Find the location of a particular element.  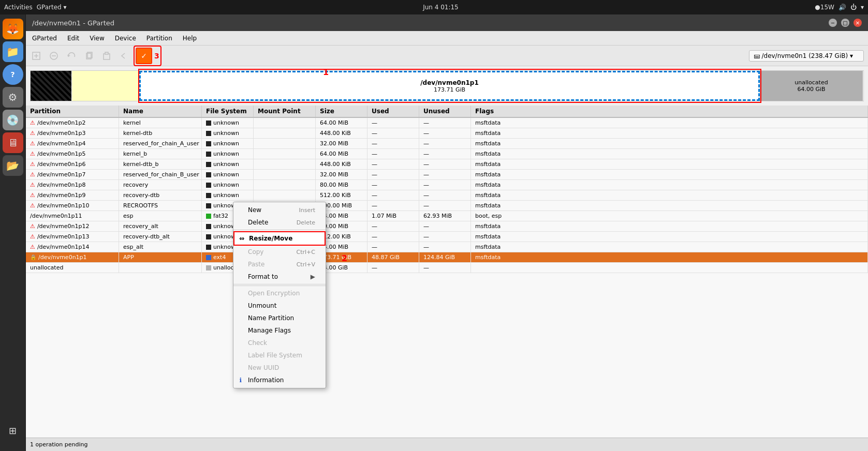

shortcut-new: Insert is located at coordinates (307, 210).